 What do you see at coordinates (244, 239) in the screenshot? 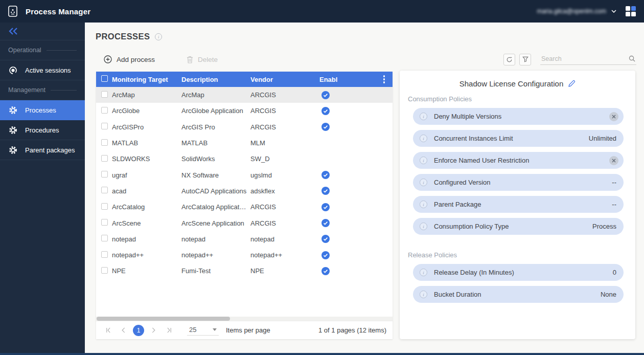
I see `table-row: notepadnotepadnotepad` at bounding box center [244, 239].